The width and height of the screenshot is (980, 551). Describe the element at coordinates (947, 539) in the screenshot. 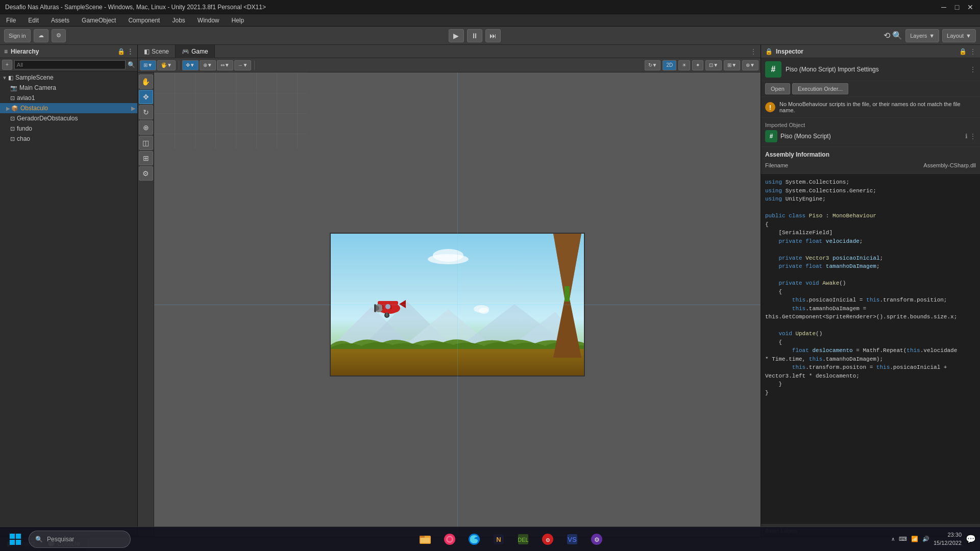

I see `system-clock: 23:30 15/12/2022` at that location.